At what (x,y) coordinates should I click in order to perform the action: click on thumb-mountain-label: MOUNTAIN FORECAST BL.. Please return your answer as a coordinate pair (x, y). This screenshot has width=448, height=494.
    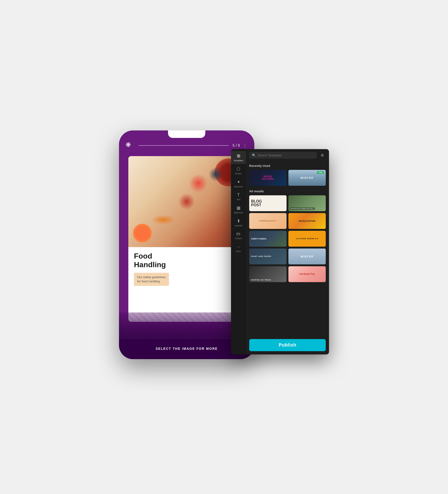
    Looking at the image, I should click on (302, 209).